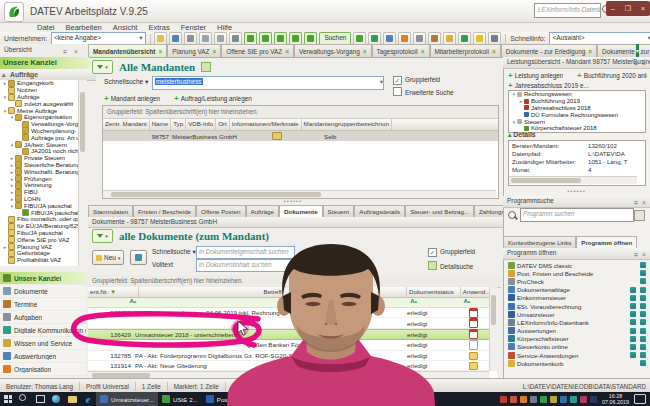 This screenshot has height=406, width=650. Describe the element at coordinates (206, 67) in the screenshot. I see `view-switch-icon` at that location.